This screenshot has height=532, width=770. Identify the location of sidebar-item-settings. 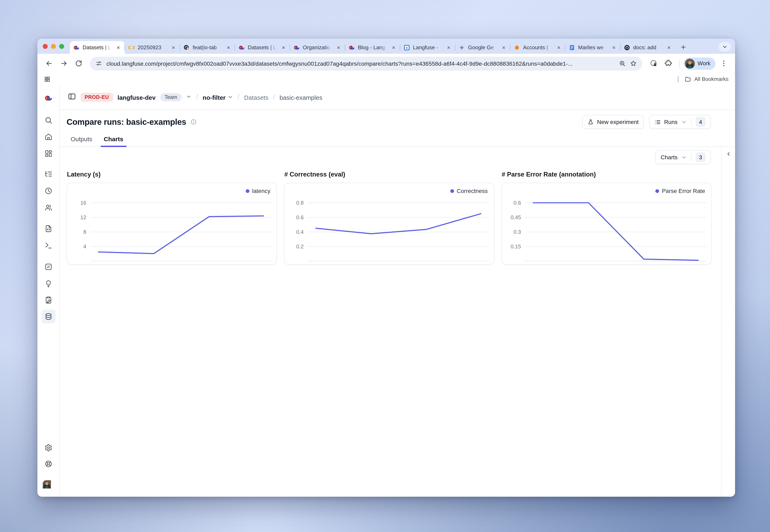
(48, 448).